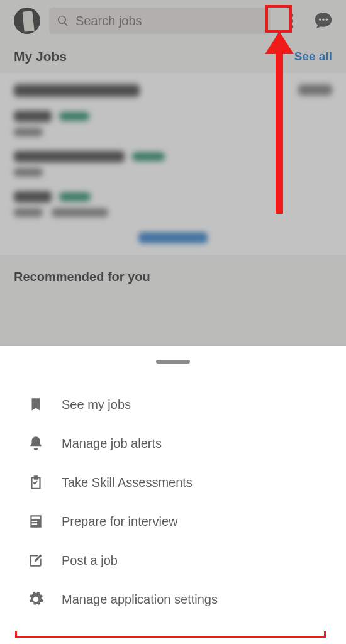  Describe the element at coordinates (173, 91) in the screenshot. I see `recent-searches-header` at that location.